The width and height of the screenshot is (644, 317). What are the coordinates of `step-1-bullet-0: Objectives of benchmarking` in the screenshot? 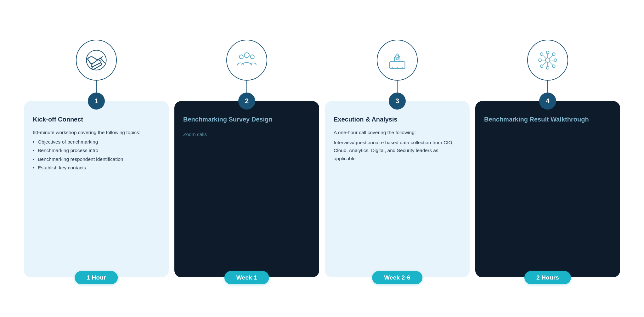 It's located at (87, 142).